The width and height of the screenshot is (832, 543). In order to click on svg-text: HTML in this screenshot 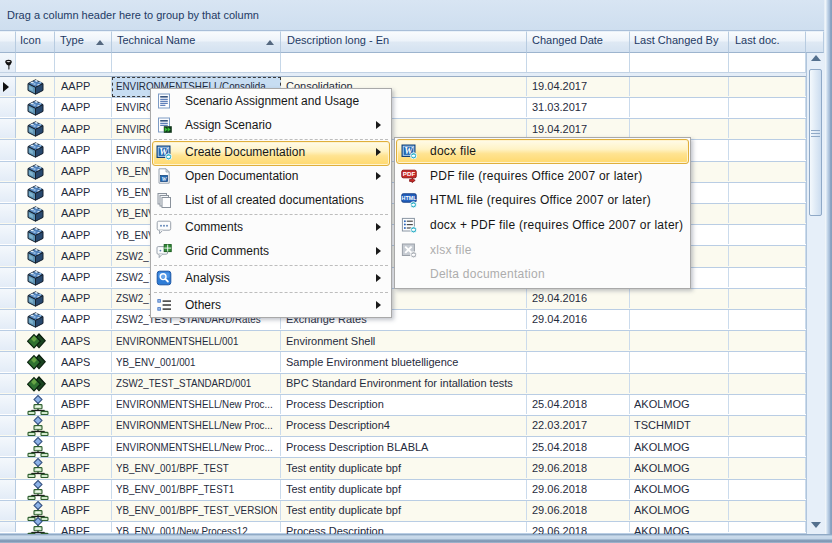, I will do `click(410, 198)`.